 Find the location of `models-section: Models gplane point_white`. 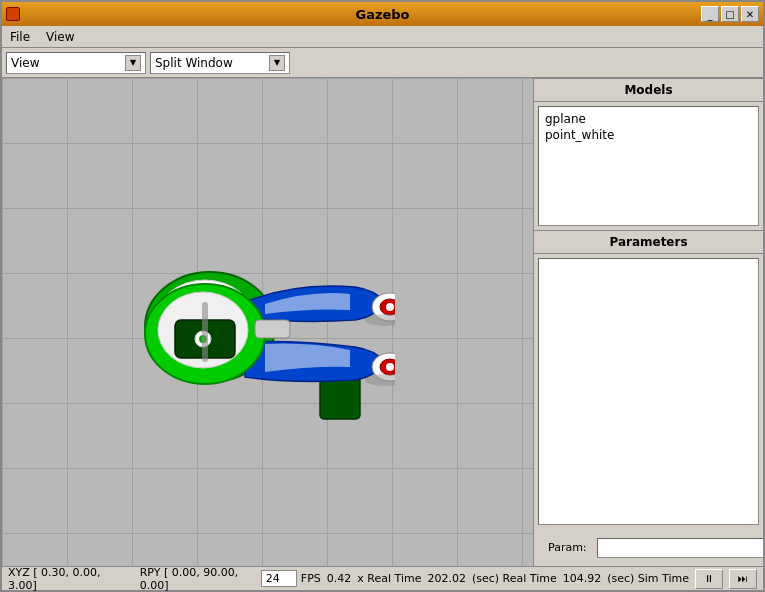

models-section: Models gplane point_white is located at coordinates (648, 154).